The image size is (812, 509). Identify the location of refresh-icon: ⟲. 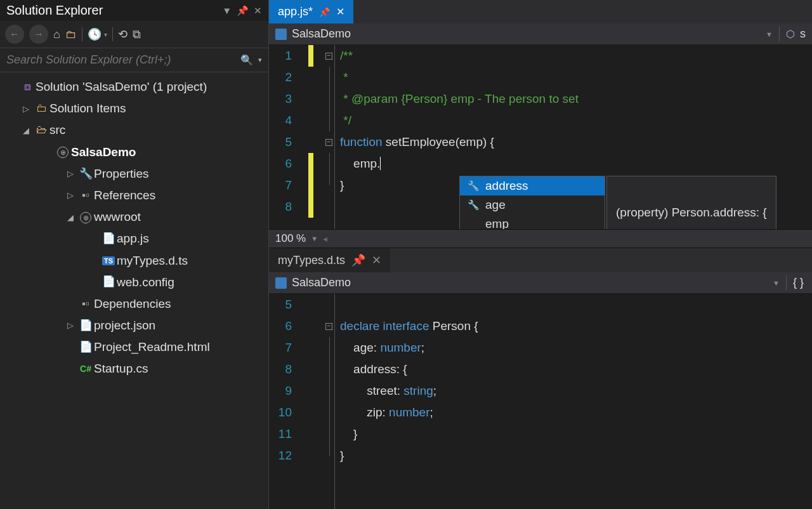
(123, 34).